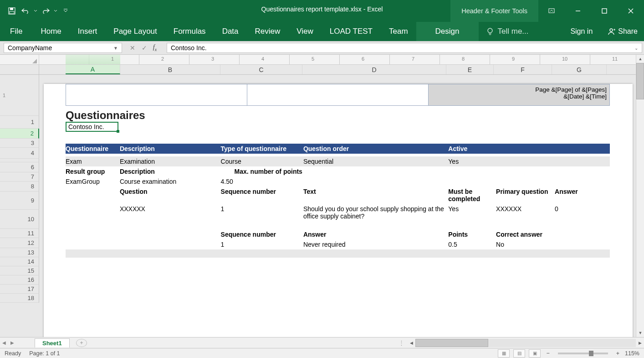 This screenshot has width=644, height=358. Describe the element at coordinates (632, 353) in the screenshot. I see `zoom-level: 115%` at that location.